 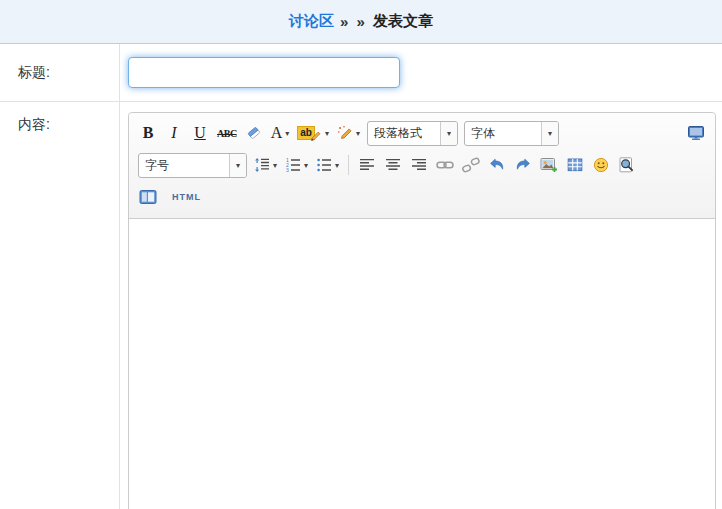 What do you see at coordinates (148, 197) in the screenshot?
I see `layout-blocks-icon` at bounding box center [148, 197].